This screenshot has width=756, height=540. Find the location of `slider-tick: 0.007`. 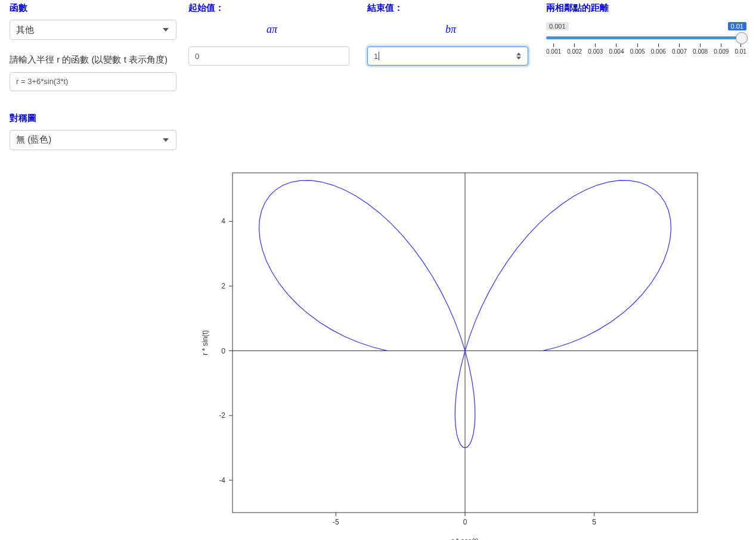

slider-tick: 0.007 is located at coordinates (680, 49).